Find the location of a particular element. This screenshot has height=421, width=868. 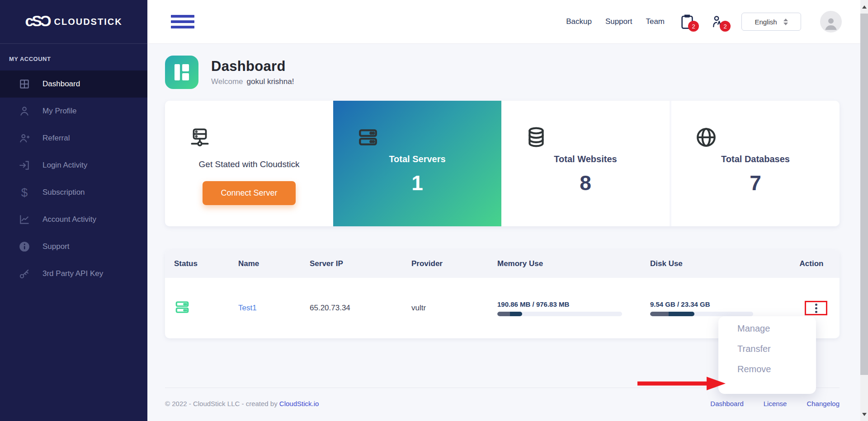

clipboard-badge: 2 is located at coordinates (693, 26).